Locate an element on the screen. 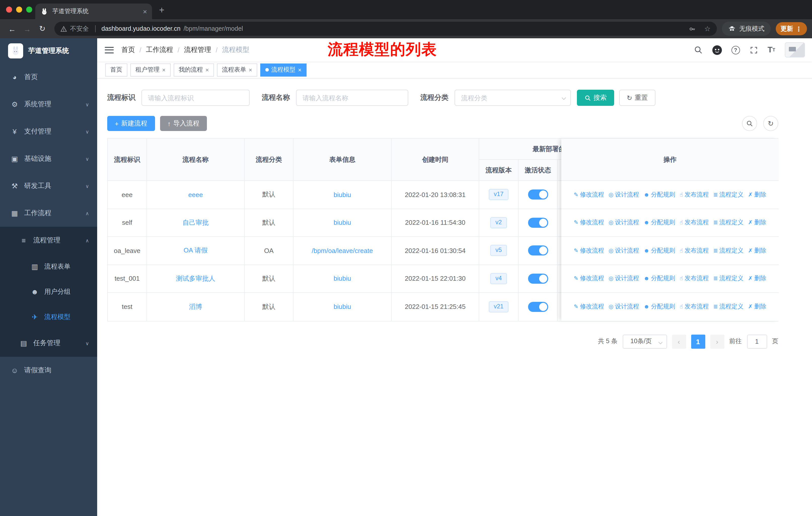  new-tab-button: + is located at coordinates (162, 10).